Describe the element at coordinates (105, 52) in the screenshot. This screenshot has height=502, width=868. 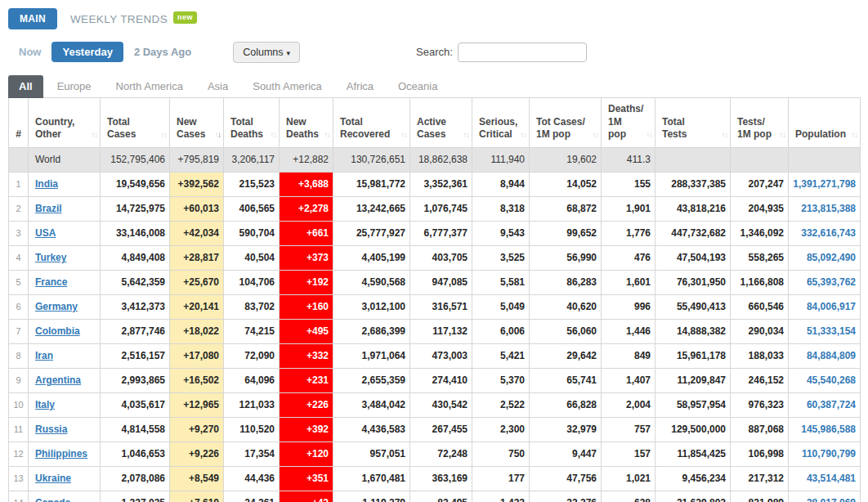
I see `time-filter-group: NowYesterday2 Days Ago` at that location.